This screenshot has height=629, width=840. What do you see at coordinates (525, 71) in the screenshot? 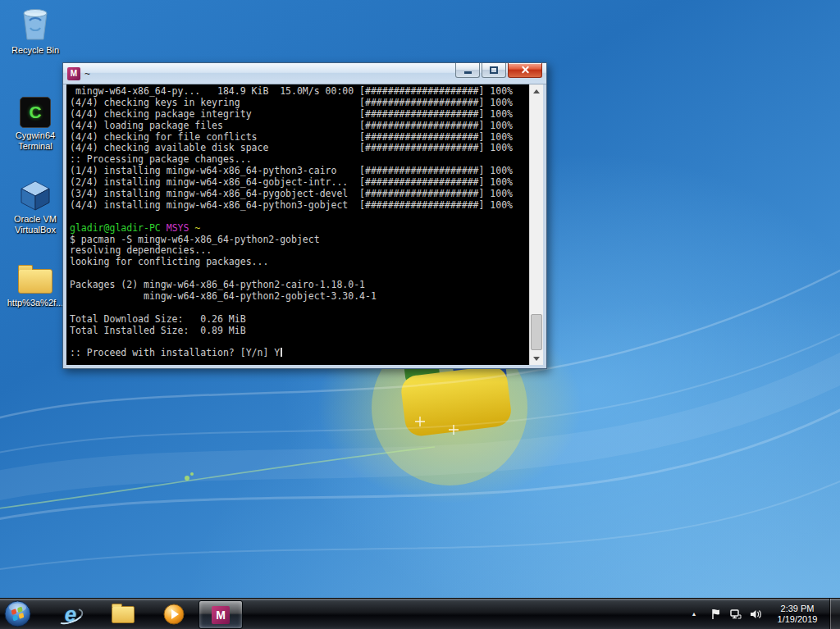
I see `close-button` at bounding box center [525, 71].